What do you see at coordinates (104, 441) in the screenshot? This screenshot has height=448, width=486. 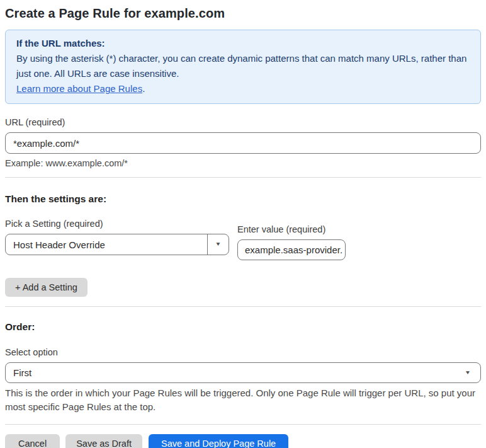 I see `save-draft-button: Save as Draft` at bounding box center [104, 441].